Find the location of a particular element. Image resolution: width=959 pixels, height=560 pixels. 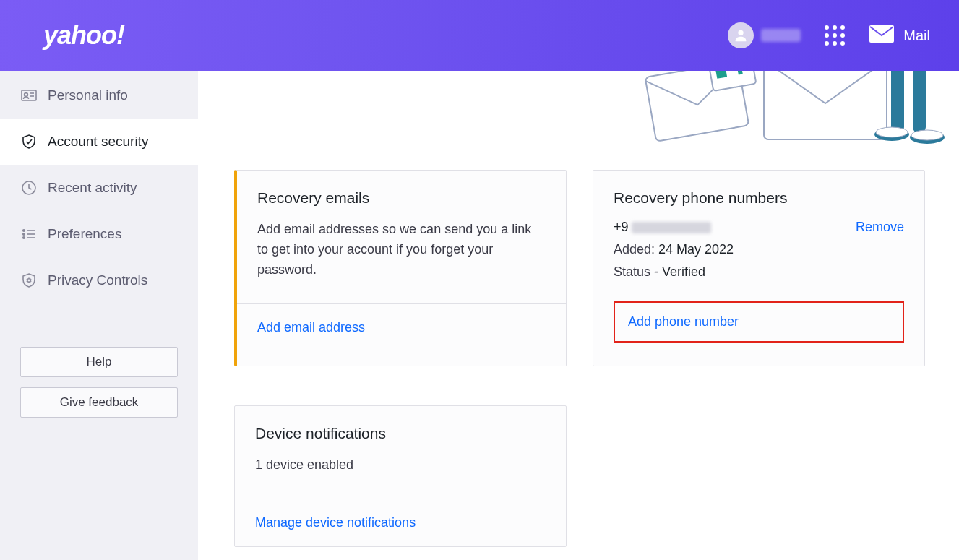

card-title: Device notifications is located at coordinates (400, 434).